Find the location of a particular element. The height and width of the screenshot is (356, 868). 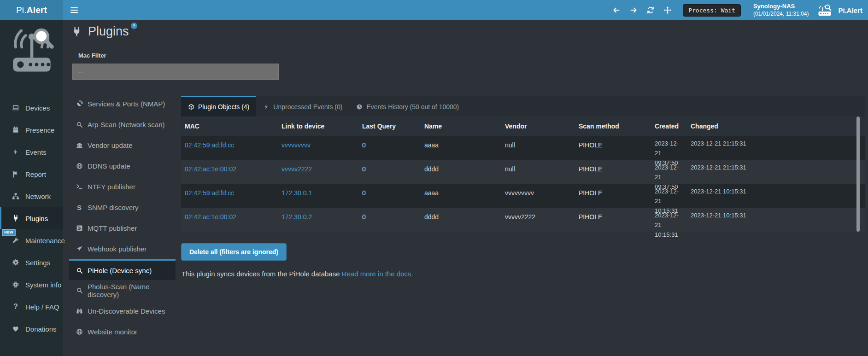

process-status-badge: Process: Wait is located at coordinates (712, 10).